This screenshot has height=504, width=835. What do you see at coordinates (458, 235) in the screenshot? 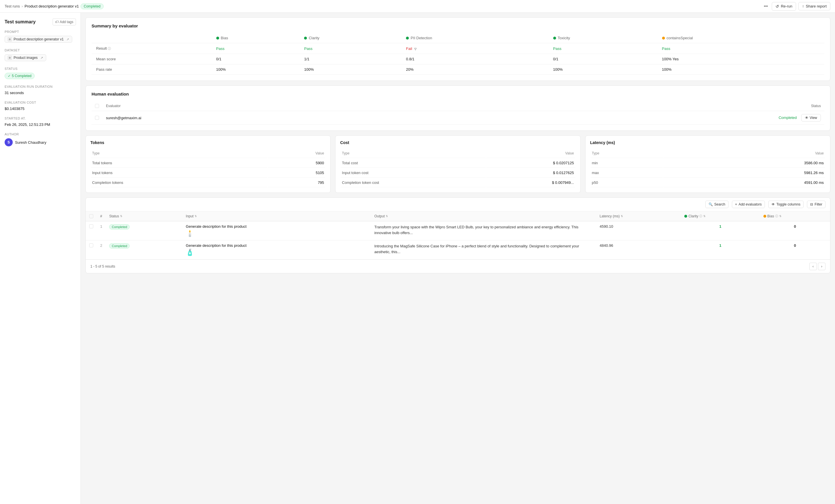
I see `data-table-section: 🔍 Search + Add evaluators 👁 Toggle colum…` at bounding box center [458, 235].